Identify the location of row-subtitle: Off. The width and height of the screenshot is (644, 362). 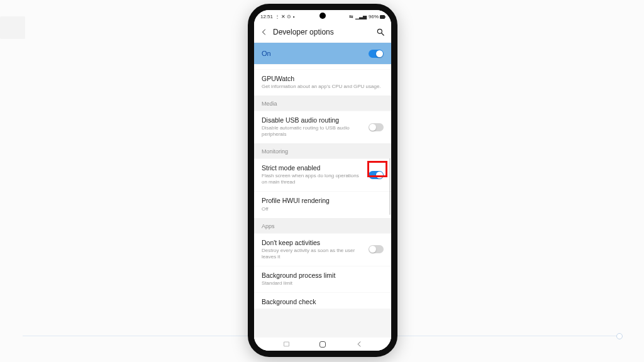
(323, 209).